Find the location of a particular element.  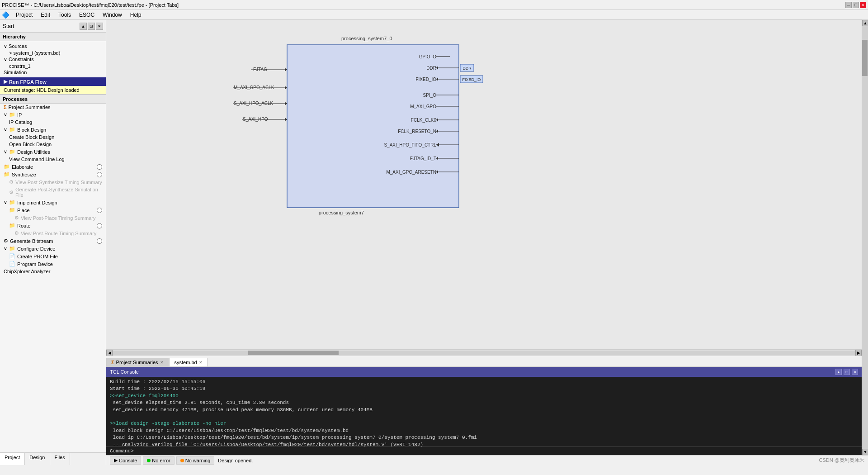

proc-synthesize: 📁 Synthesize is located at coordinates (53, 175).